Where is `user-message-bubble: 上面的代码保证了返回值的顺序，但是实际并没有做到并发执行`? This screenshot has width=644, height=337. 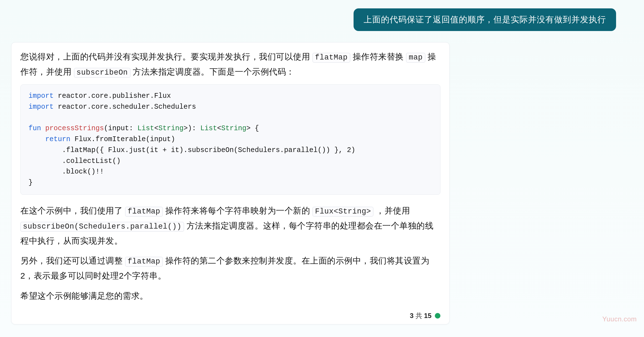
user-message-bubble: 上面的代码保证了返回值的顺序，但是实际并没有做到并发执行 is located at coordinates (485, 20).